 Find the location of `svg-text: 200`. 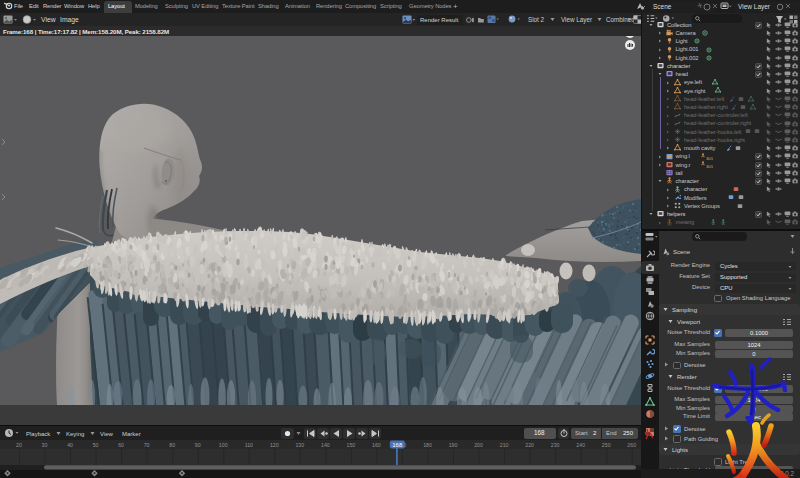

svg-text: 200 is located at coordinates (478, 445).